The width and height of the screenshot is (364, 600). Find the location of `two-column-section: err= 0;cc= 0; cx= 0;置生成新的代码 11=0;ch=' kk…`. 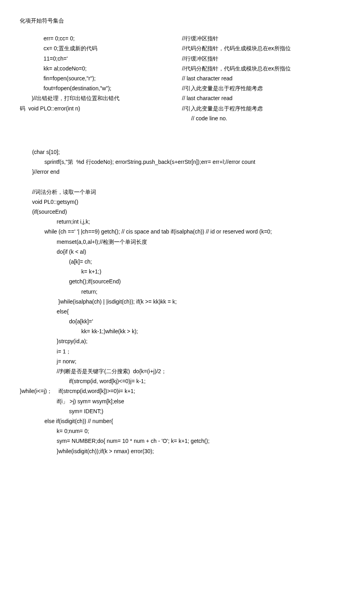

two-column-section: err= 0;cc= 0; cx= 0;置生成新的代码 11=0;ch=' kk… is located at coordinates (182, 78).